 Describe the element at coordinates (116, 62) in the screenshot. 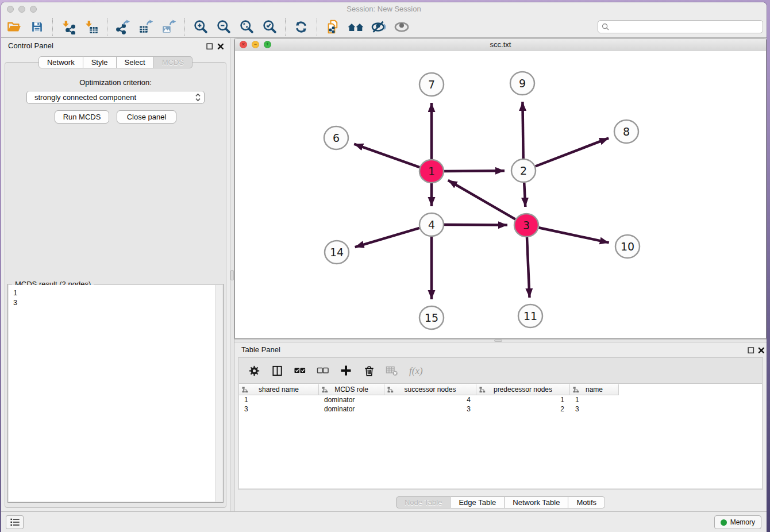

I see `control-panel-tabs: NetworkStyleSelectMCDS` at that location.